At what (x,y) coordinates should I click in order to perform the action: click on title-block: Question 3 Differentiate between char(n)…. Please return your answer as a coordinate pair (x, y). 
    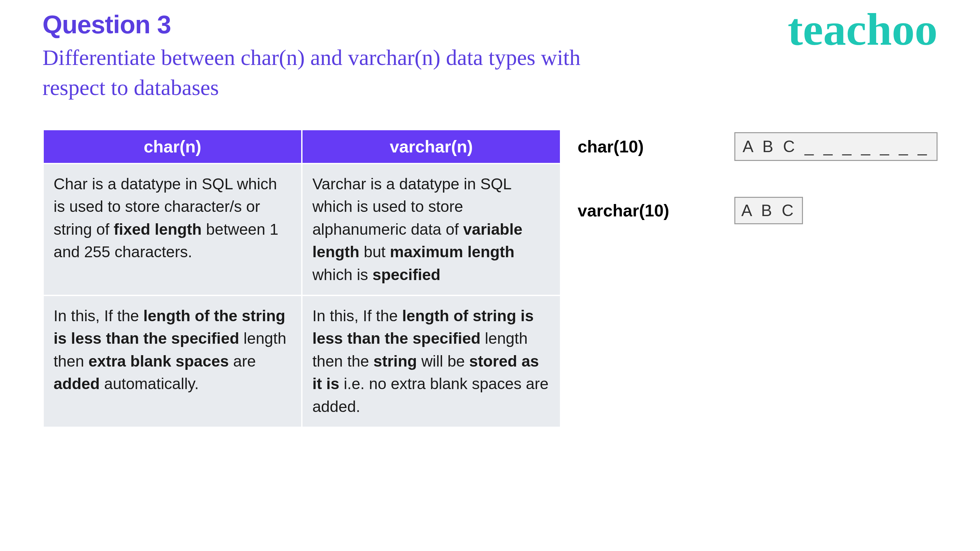
    Looking at the image, I should click on (320, 56).